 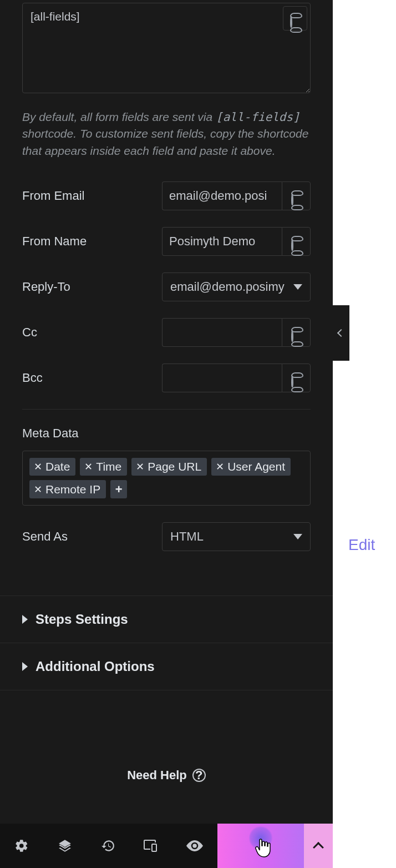 I want to click on responsive-button, so click(x=151, y=846).